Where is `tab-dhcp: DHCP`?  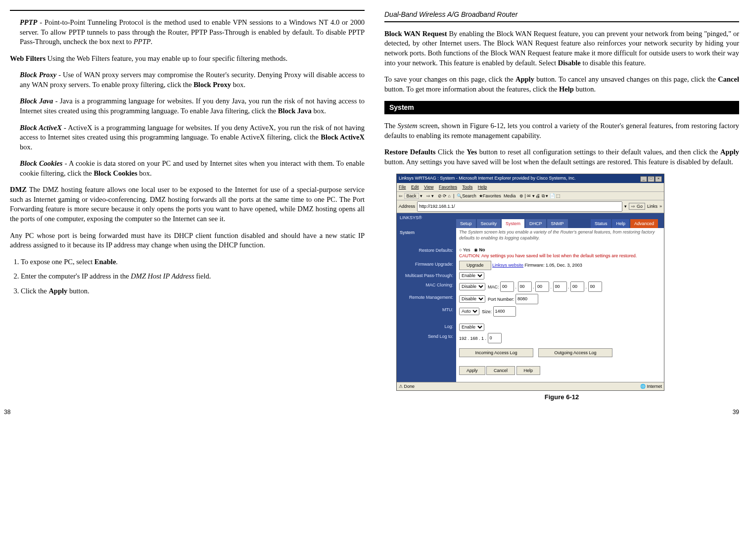
tab-dhcp: DHCP is located at coordinates (536, 224).